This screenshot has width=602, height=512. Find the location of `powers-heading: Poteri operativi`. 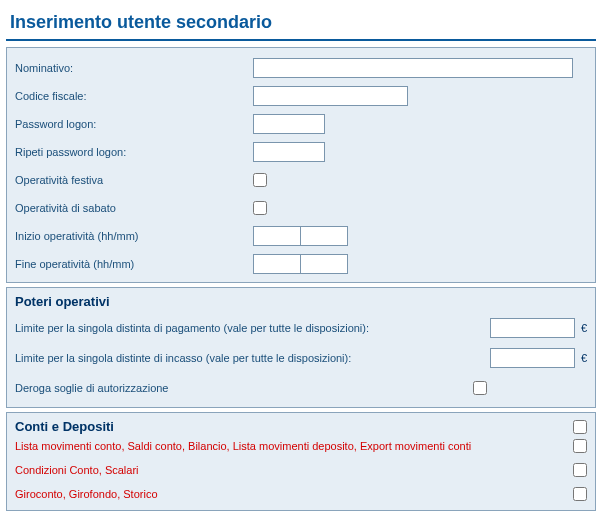

powers-heading: Poteri operativi is located at coordinates (301, 302).